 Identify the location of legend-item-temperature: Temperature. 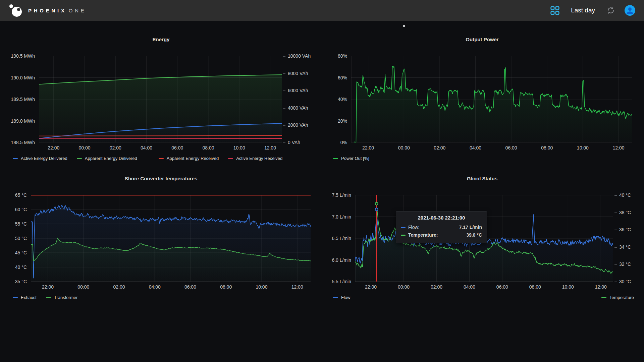
(618, 298).